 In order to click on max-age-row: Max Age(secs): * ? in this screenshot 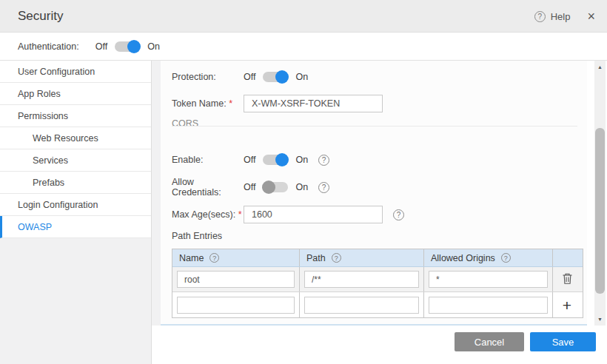, I will do `click(374, 215)`.